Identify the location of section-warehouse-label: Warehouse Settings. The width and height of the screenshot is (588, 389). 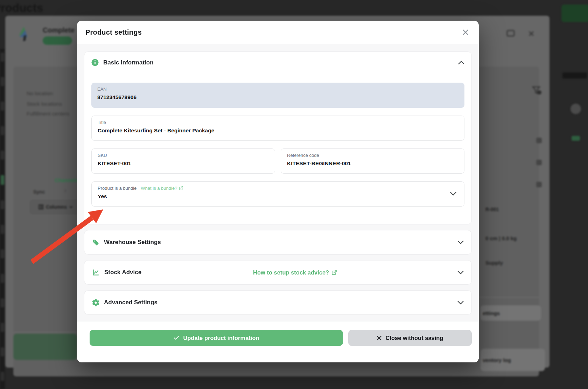
(132, 242).